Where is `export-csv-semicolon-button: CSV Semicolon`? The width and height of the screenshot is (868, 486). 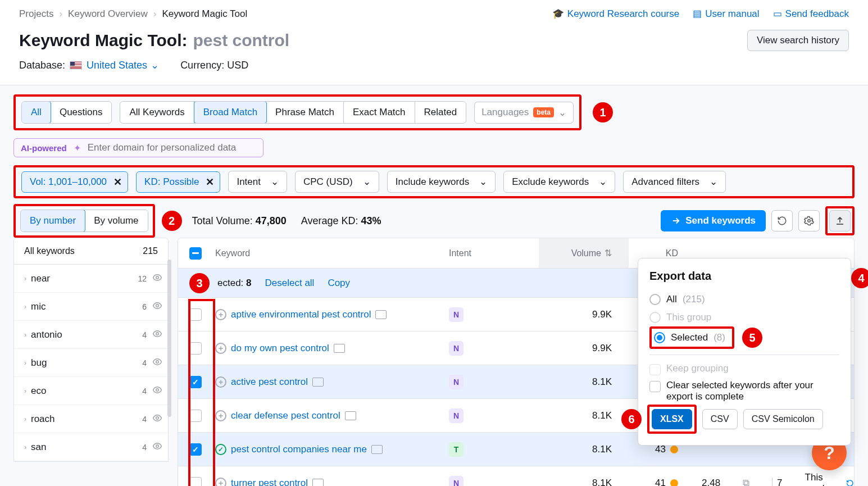
export-csv-semicolon-button: CSV Semicolon is located at coordinates (783, 419).